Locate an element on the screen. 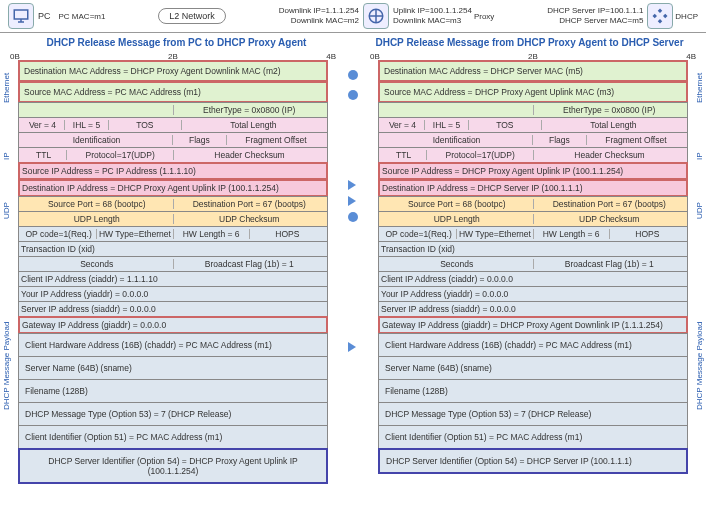 This screenshot has width=706, height=531. pl-ciaddr-r: Client IP Address (ciaddr) = 0.0.0.0 is located at coordinates (533, 279).